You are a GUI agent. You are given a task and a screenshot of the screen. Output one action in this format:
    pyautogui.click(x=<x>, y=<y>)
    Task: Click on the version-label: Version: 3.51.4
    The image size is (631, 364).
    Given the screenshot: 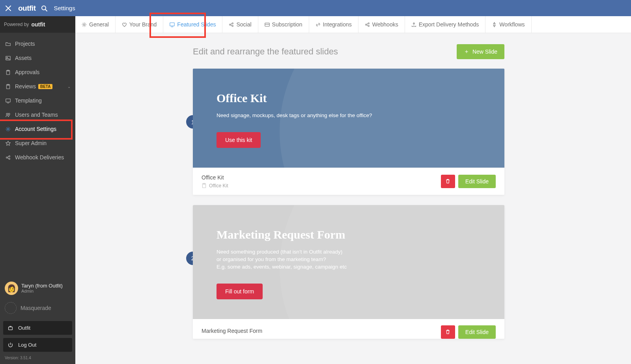 What is the action you would take?
    pyautogui.click(x=38, y=356)
    